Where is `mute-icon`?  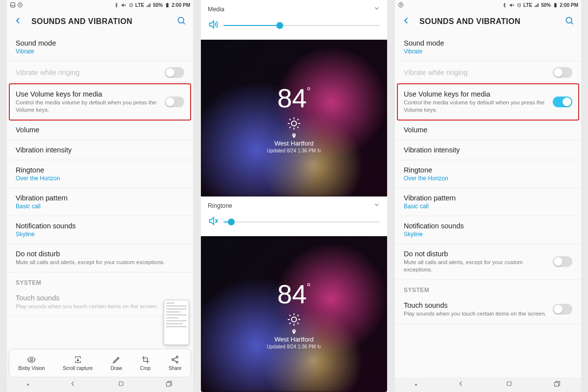
mute-icon is located at coordinates (123, 5).